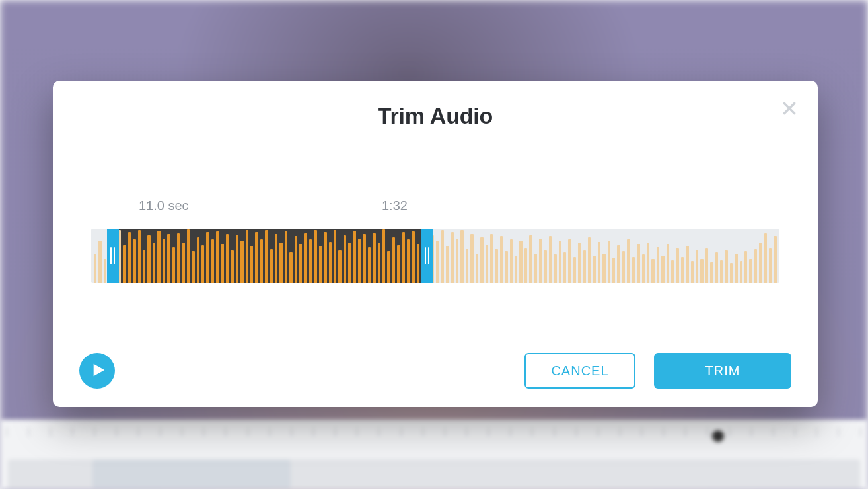  What do you see at coordinates (113, 256) in the screenshot?
I see `trim-handle-left` at bounding box center [113, 256].